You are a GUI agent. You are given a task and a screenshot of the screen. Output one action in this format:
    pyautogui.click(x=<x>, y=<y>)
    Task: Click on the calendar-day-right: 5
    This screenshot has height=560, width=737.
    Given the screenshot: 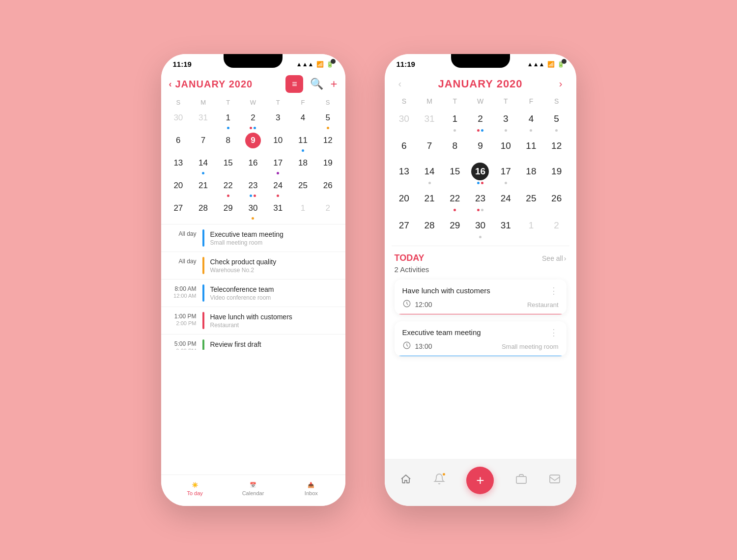 What is the action you would take?
    pyautogui.click(x=557, y=121)
    